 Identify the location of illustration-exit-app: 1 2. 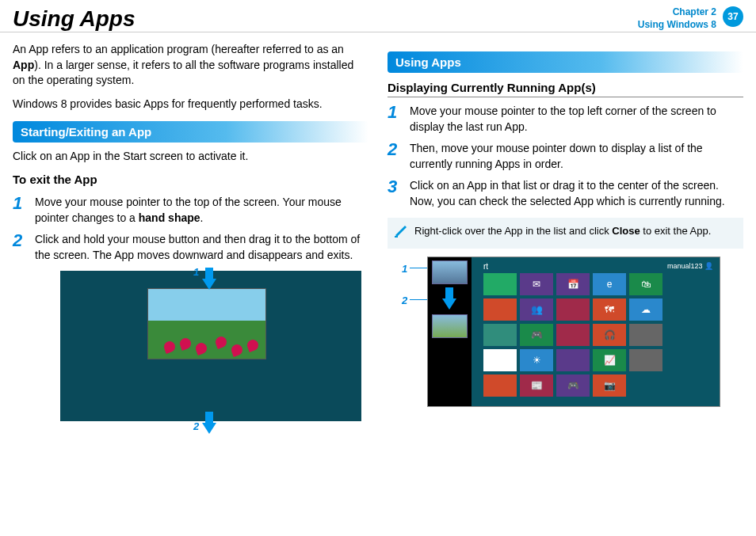
(211, 346).